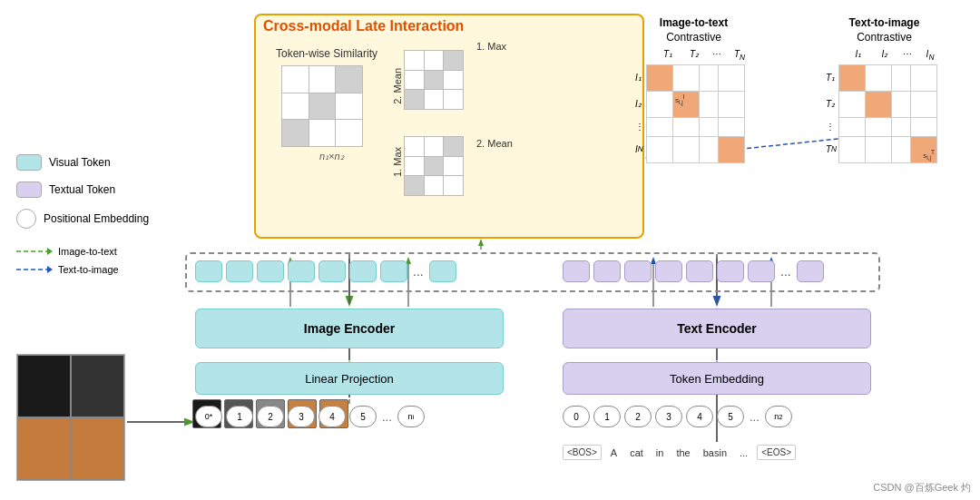 This screenshot has height=500, width=980. Describe the element at coordinates (831, 77) in the screenshot. I see `t2i-row-T1: T₁` at that location.